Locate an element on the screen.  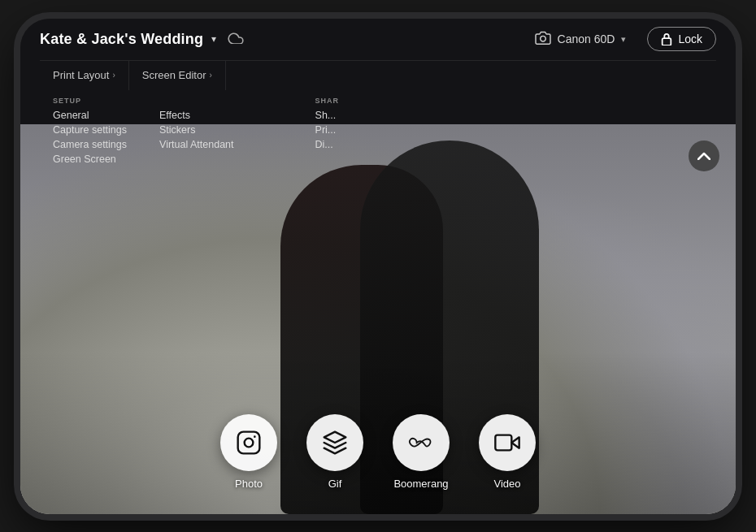
lock-label: Lock is located at coordinates (690, 39).